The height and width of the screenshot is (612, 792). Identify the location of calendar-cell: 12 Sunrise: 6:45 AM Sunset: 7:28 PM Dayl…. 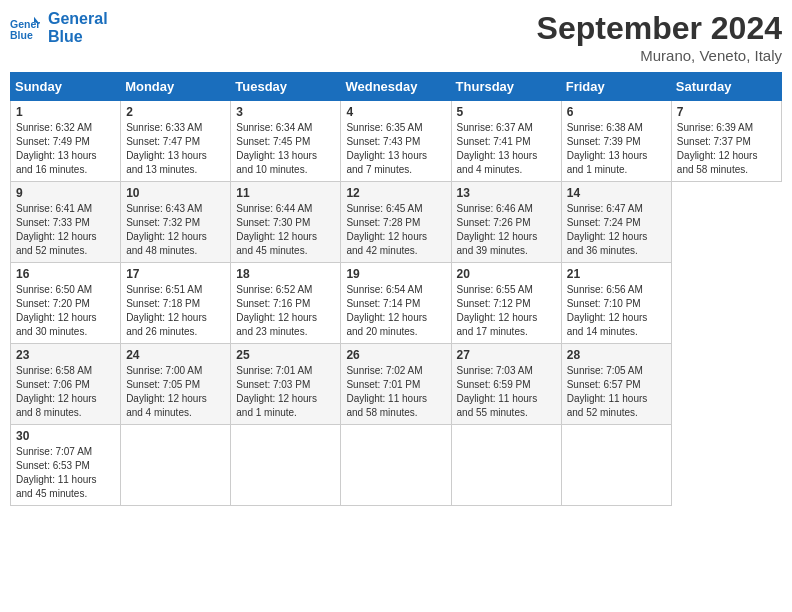
(396, 222).